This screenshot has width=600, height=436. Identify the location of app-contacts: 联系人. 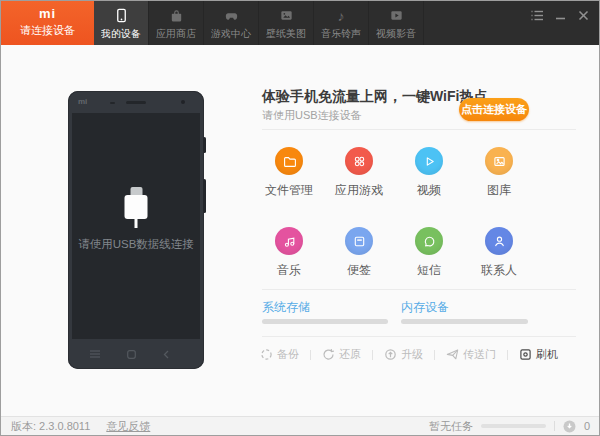
(499, 253).